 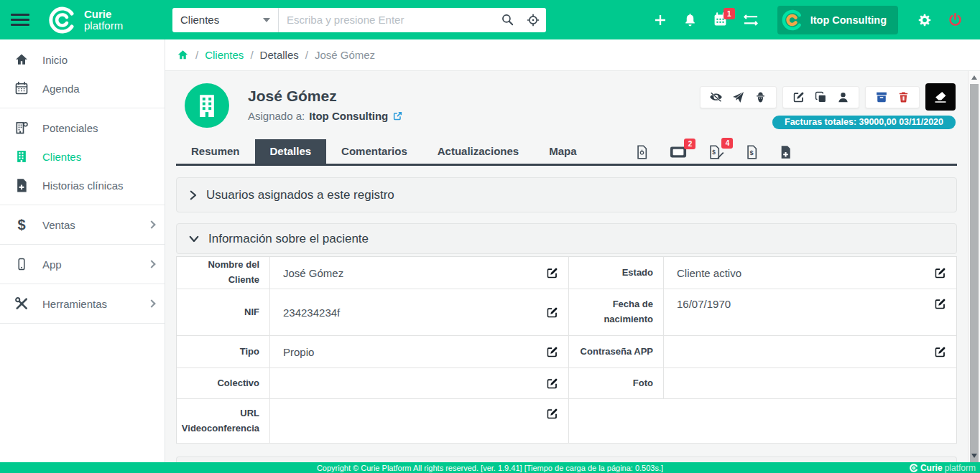 What do you see at coordinates (566, 195) in the screenshot?
I see `section-assigned-users: Usuarios asignados a este registro` at bounding box center [566, 195].